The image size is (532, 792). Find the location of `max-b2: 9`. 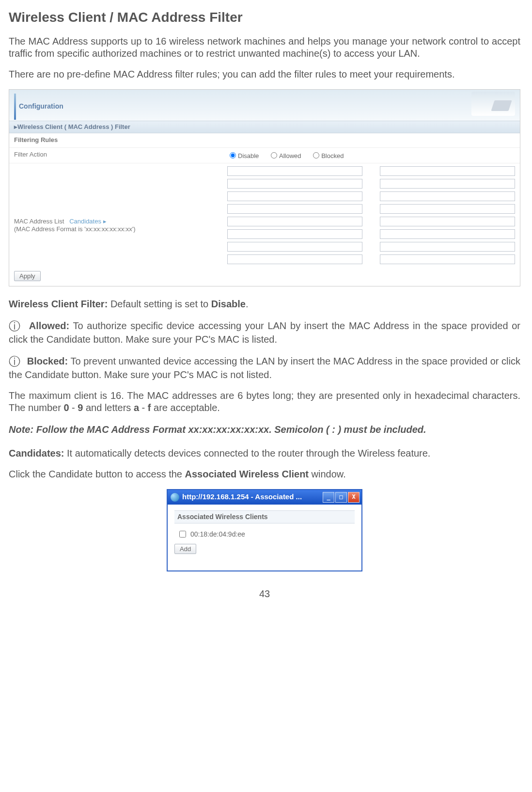

max-b2: 9 is located at coordinates (80, 408).